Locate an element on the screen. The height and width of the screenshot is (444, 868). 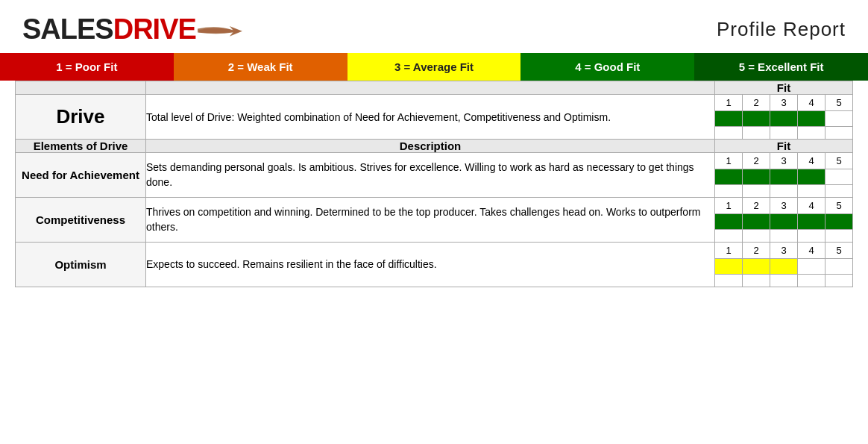
legend-weak-fit: 2 = Weak Fit is located at coordinates (261, 67).